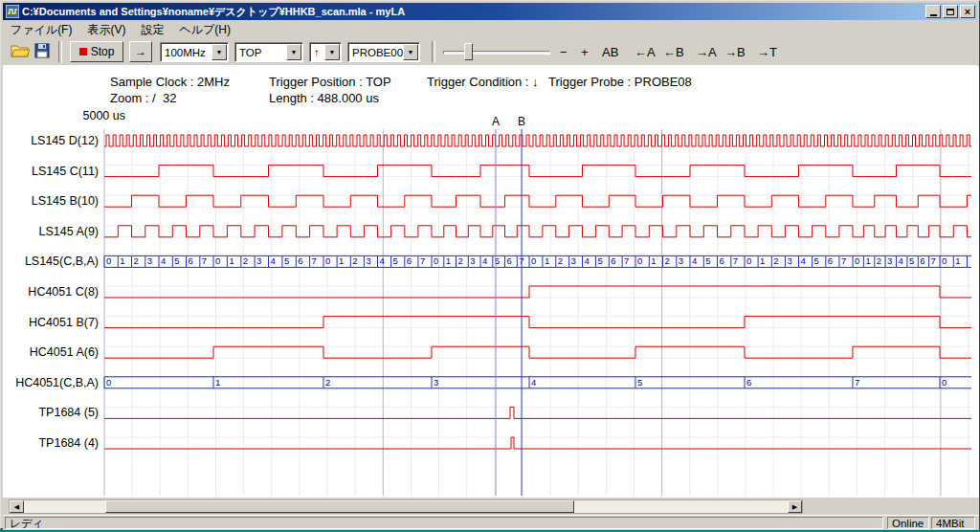 The width and height of the screenshot is (980, 532). What do you see at coordinates (505, 232) in the screenshot?
I see `channel-row-ls145-a-9-: LS145 A(9)` at bounding box center [505, 232].